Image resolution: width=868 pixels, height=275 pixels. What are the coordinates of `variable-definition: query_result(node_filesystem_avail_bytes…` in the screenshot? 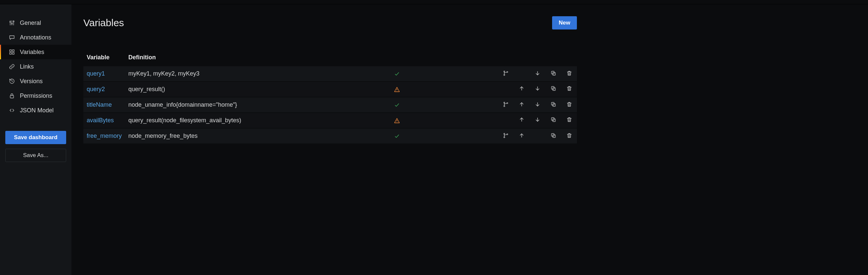 It's located at (257, 120).